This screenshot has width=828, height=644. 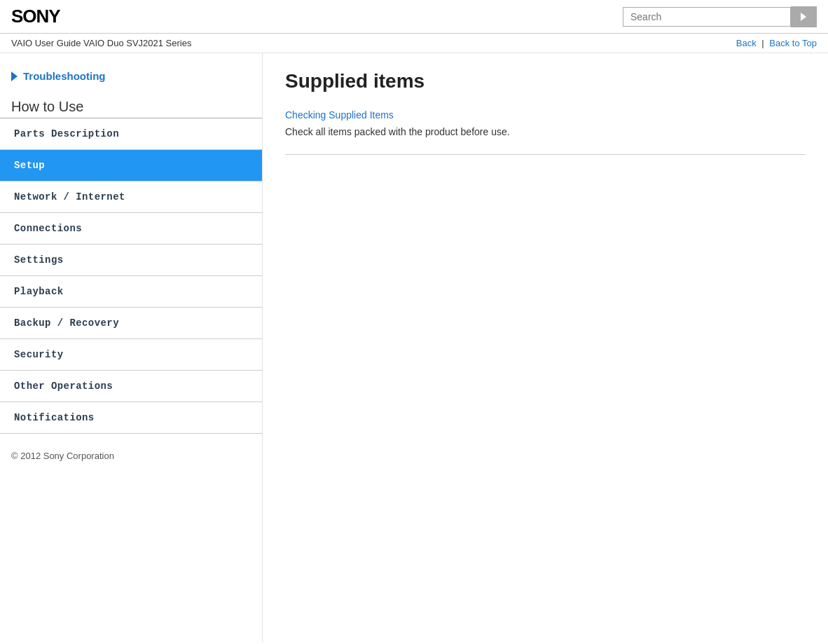 I want to click on header: SONY, so click(x=414, y=17).